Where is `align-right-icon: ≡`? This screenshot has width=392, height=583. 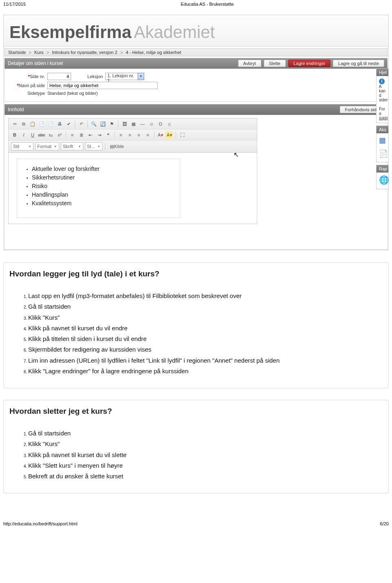
align-right-icon: ≡ is located at coordinates (139, 135).